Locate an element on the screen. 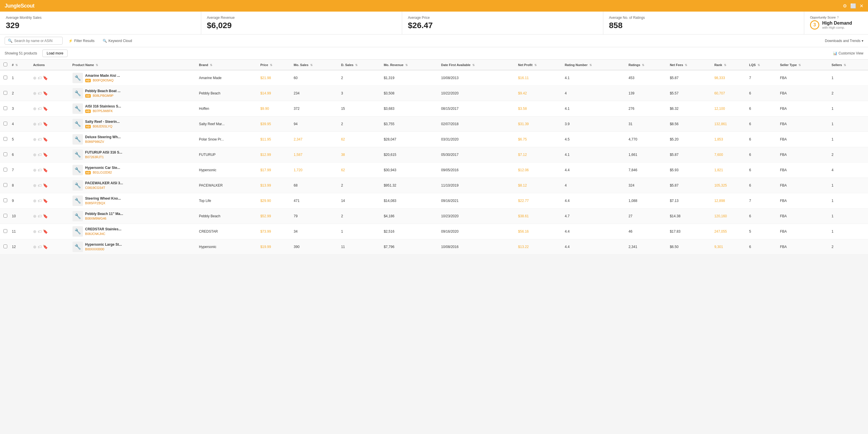 This screenshot has width=868, height=434. col-seller-type: Seller Type ⇅ is located at coordinates (803, 65).